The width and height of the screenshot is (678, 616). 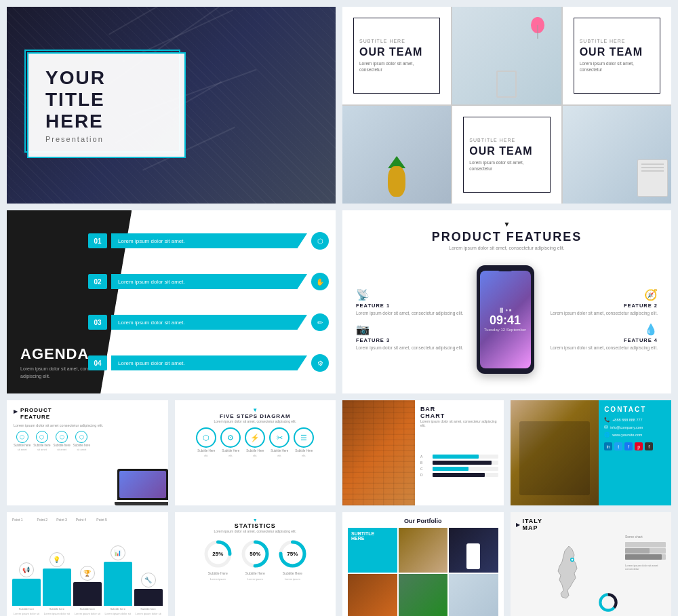 What do you see at coordinates (87, 425) in the screenshot?
I see `pf-mini-desc: Lorem ipsum dolor sit amet consectetur a…` at bounding box center [87, 425].